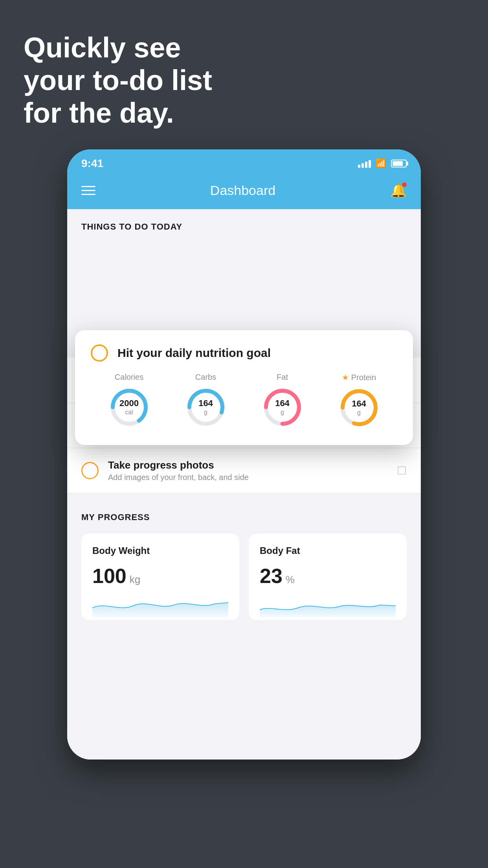  What do you see at coordinates (92, 164) in the screenshot?
I see `status-time: 9:41` at bounding box center [92, 164].